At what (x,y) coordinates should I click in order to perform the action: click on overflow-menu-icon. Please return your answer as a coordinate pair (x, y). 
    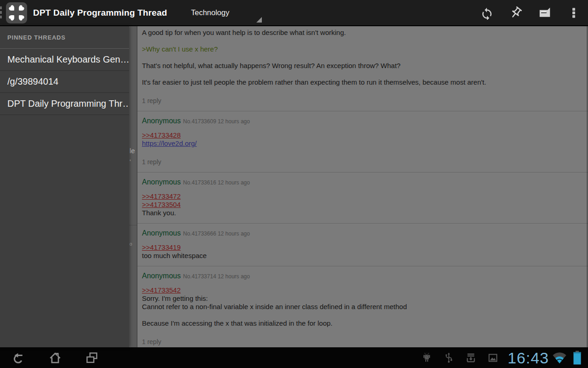
    Looking at the image, I should click on (573, 13).